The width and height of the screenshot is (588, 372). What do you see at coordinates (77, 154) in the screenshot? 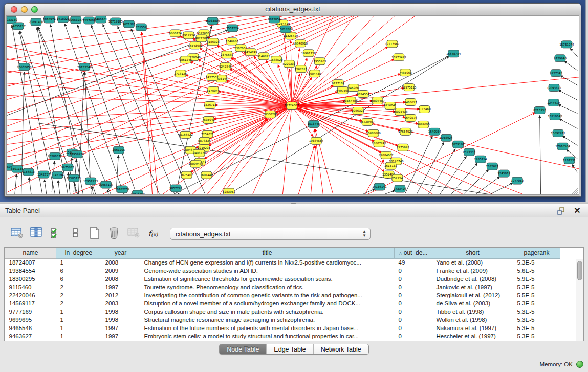
I see `graph-node: 17959928` at bounding box center [77, 154].